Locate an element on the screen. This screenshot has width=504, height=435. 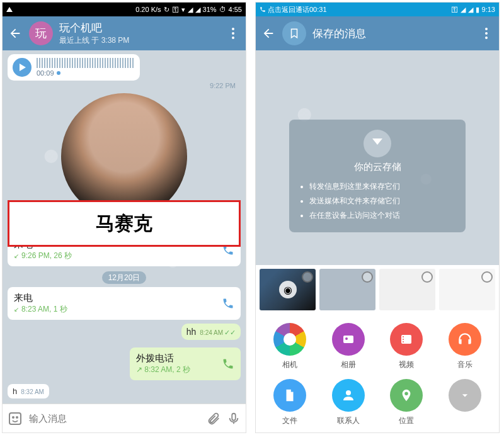
mic-icon is located at coordinates (234, 419).